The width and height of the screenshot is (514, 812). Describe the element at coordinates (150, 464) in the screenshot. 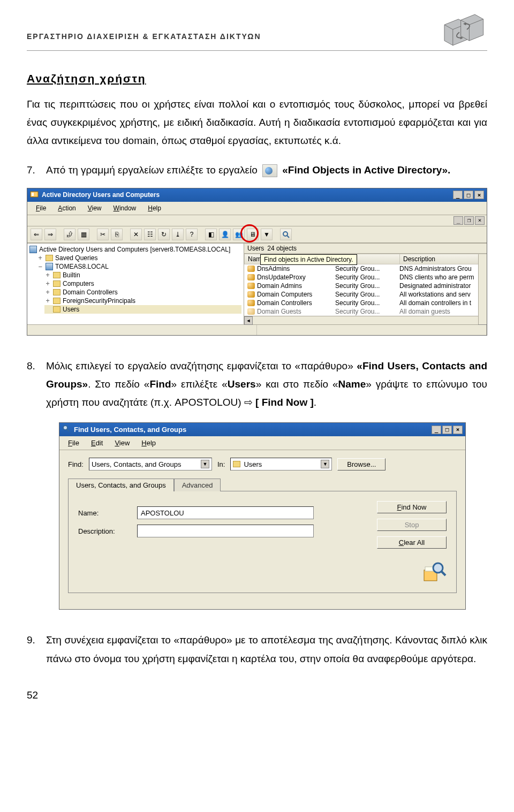

I see `find-combo: Users, Contacts, and Groups▼` at that location.